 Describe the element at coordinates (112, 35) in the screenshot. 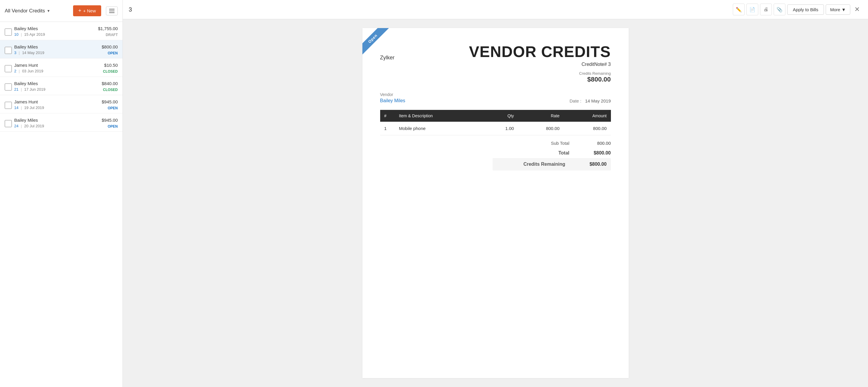

I see `vendor-status: DRAFT` at that location.